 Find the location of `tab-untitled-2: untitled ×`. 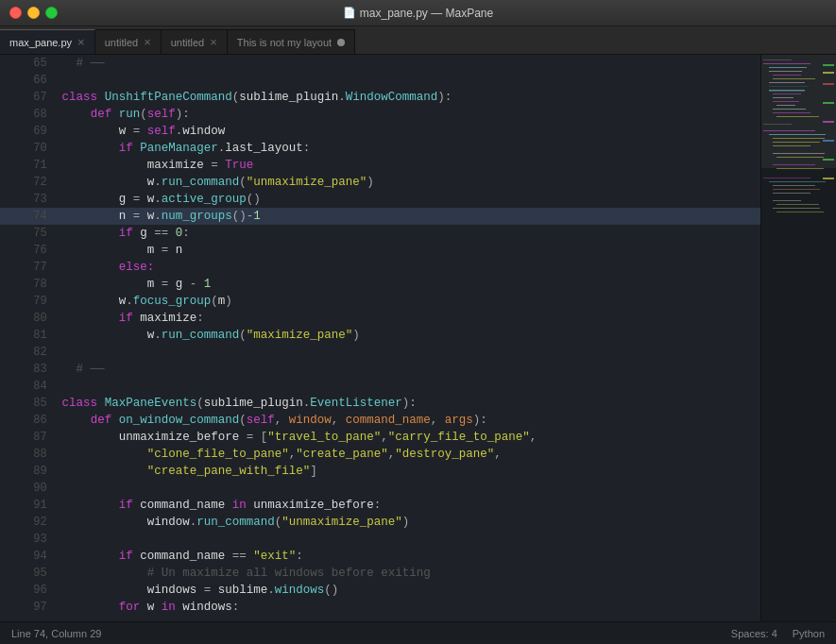

tab-untitled-2: untitled × is located at coordinates (195, 42).